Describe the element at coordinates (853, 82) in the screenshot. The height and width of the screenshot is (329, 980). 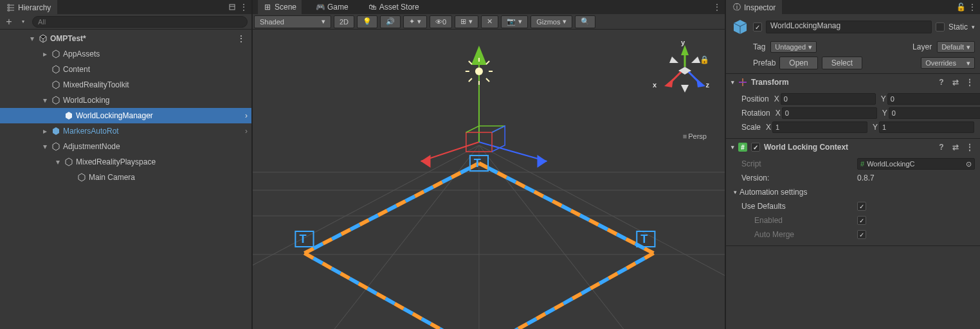
I see `transform-header: ▾ Transform ? ⇄ ⋮` at that location.